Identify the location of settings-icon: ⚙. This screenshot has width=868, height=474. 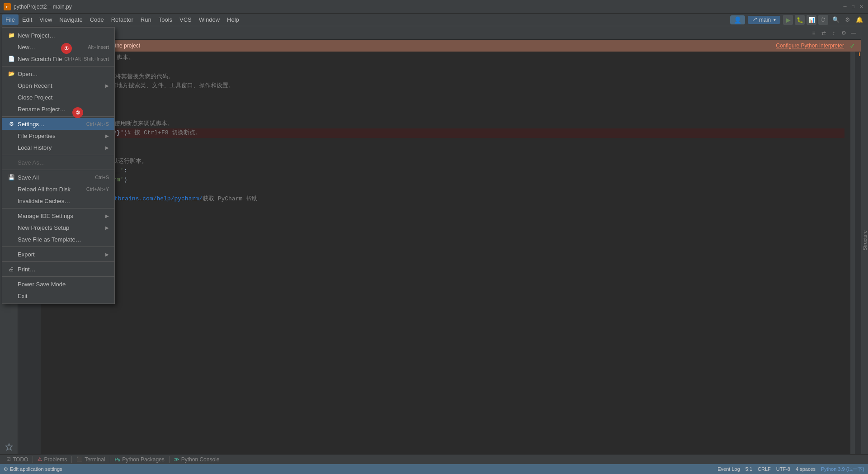
(11, 124).